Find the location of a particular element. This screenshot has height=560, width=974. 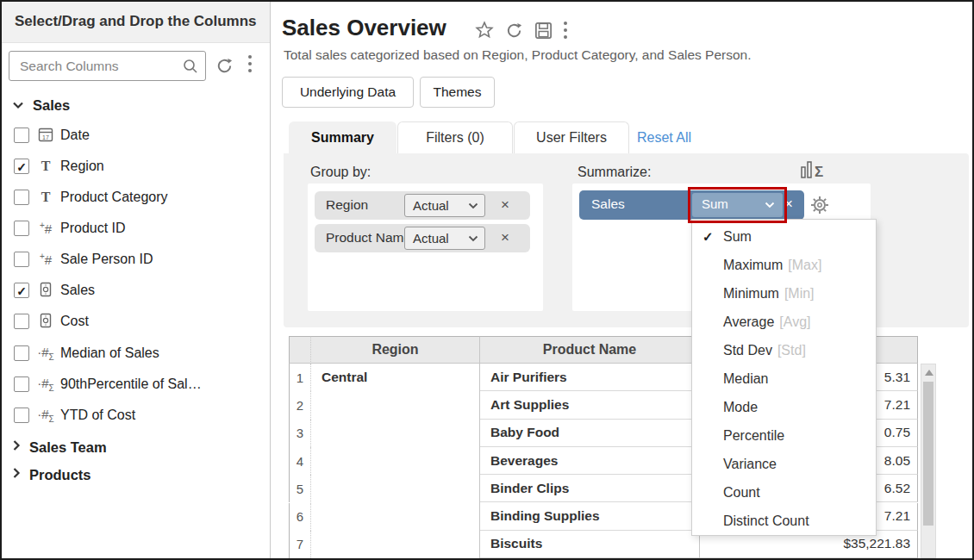

table-cell-product: Art Supplies is located at coordinates (590, 405).